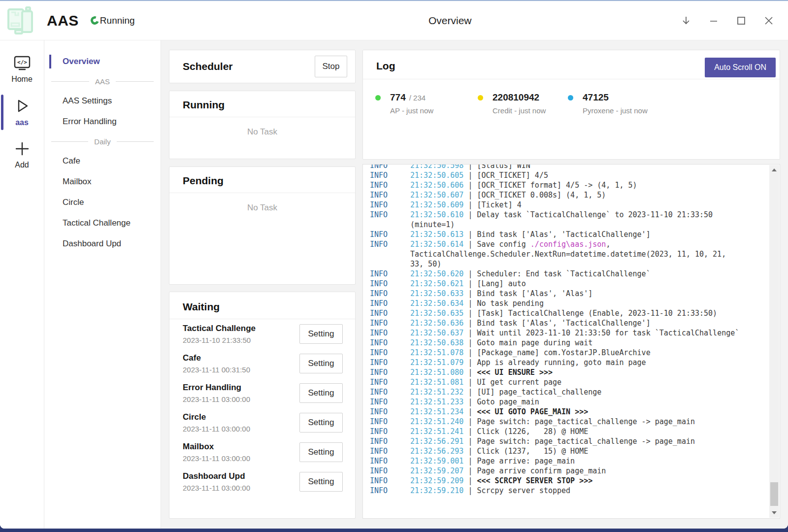 This screenshot has width=788, height=532. What do you see at coordinates (566, 313) in the screenshot?
I see `log-line: INFO21:32:50.635 | [Task] TacticalChalle…` at bounding box center [566, 313].